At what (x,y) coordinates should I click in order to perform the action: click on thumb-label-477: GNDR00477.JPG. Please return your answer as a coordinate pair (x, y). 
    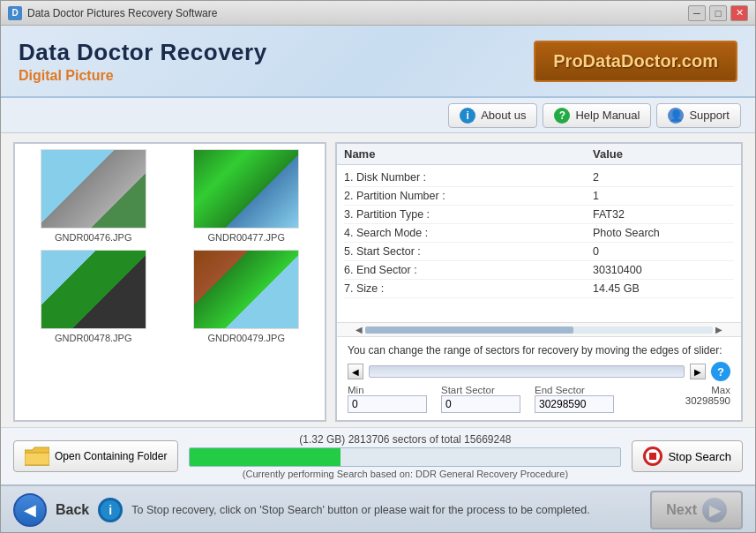
    Looking at the image, I should click on (247, 237).